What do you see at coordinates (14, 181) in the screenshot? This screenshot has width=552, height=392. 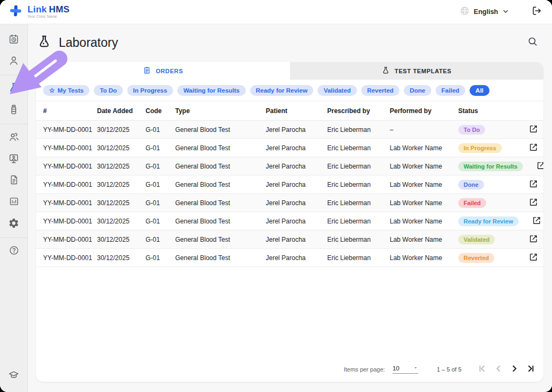 I see `billing-document-icon` at bounding box center [14, 181].